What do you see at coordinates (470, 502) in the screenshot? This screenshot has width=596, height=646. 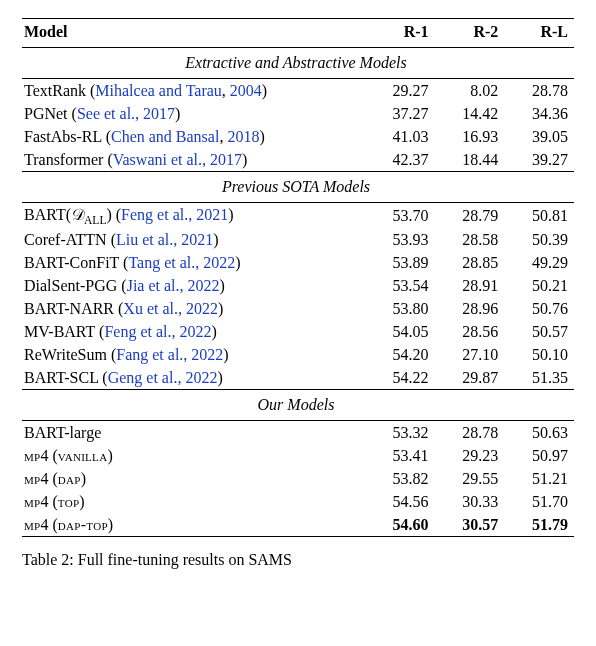 I see `metric-r2: 30.33` at bounding box center [470, 502].